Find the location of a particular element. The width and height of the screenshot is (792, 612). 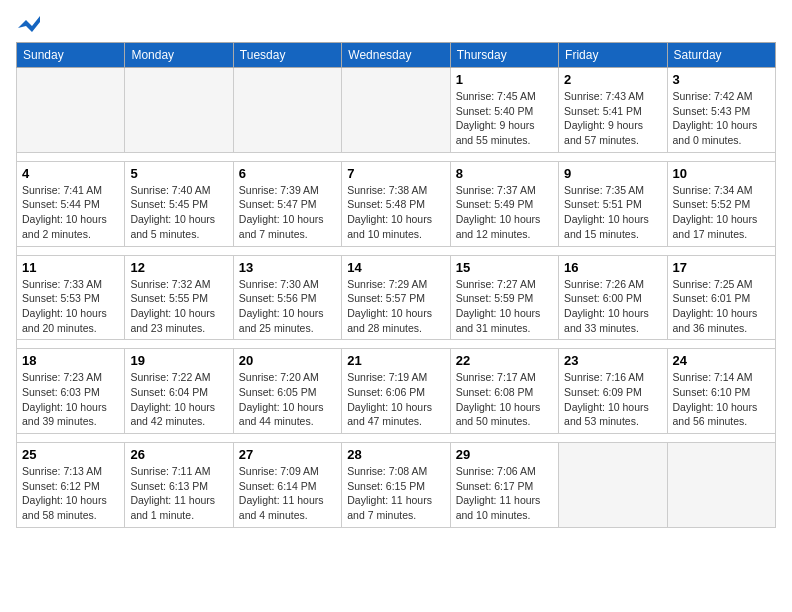

day-info: Sunrise: 7:37 AM Sunset: 5:49 PM Dayligh… is located at coordinates (504, 212).